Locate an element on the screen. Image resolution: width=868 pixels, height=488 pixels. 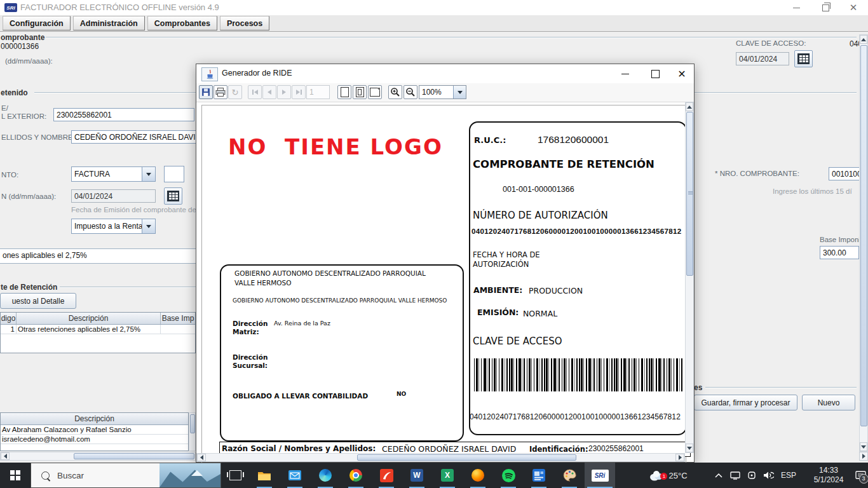
ride-vscrollbar is located at coordinates (689, 277).